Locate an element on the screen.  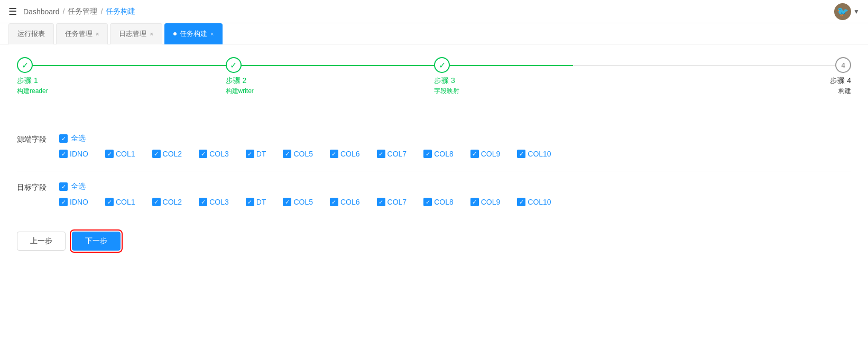
source-field-item-col1: COL1 is located at coordinates (121, 154).